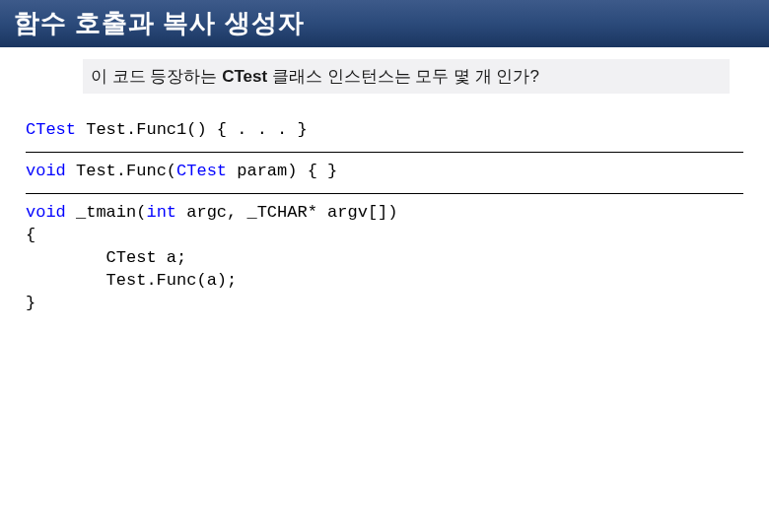  I want to click on subhead-emph: CTest, so click(245, 77).